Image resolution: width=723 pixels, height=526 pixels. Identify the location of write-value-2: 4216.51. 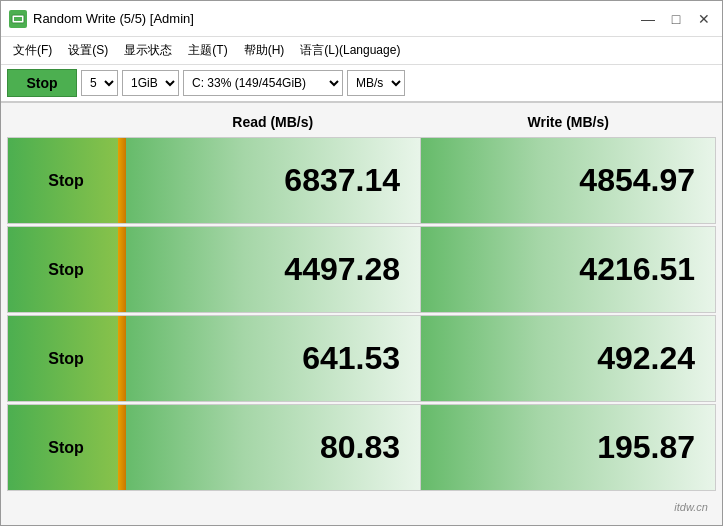
(568, 270).